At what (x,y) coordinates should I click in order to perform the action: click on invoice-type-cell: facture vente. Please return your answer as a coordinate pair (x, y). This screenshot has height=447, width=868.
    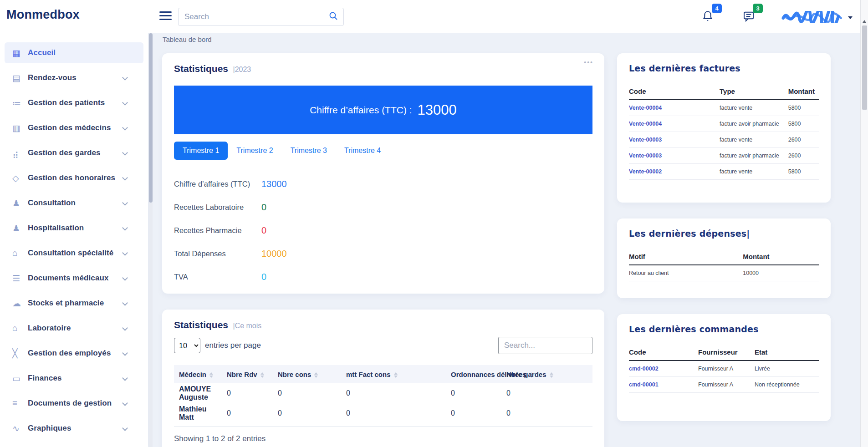
    Looking at the image, I should click on (754, 172).